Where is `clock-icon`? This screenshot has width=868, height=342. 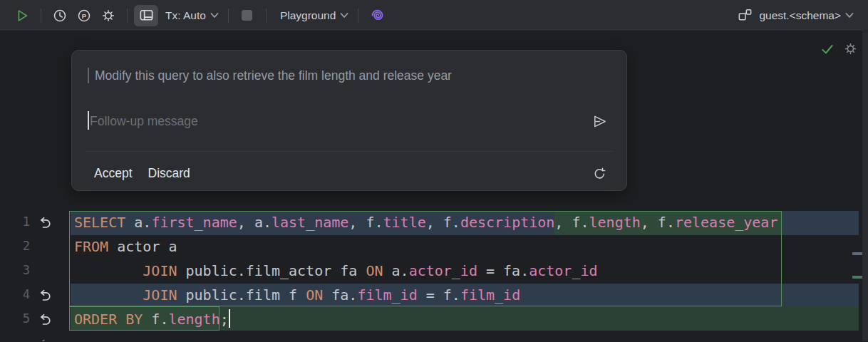
clock-icon is located at coordinates (60, 16).